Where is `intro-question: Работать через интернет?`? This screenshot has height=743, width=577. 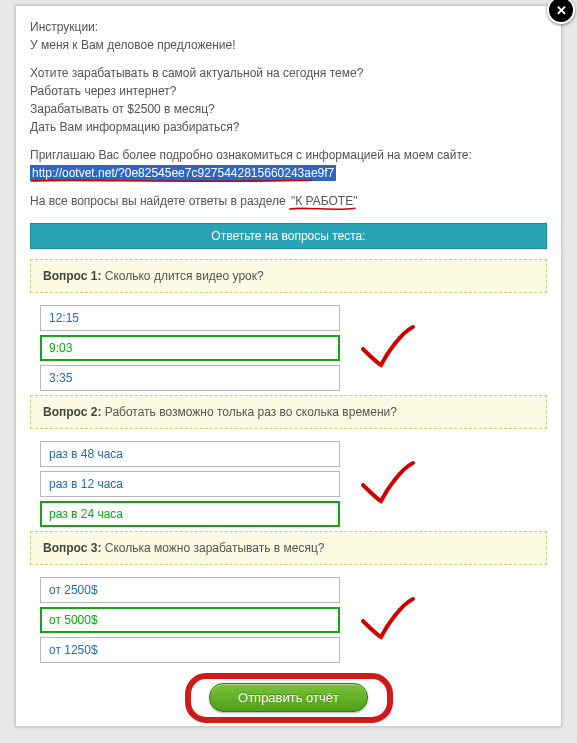 intro-question: Работать через интернет? is located at coordinates (288, 91).